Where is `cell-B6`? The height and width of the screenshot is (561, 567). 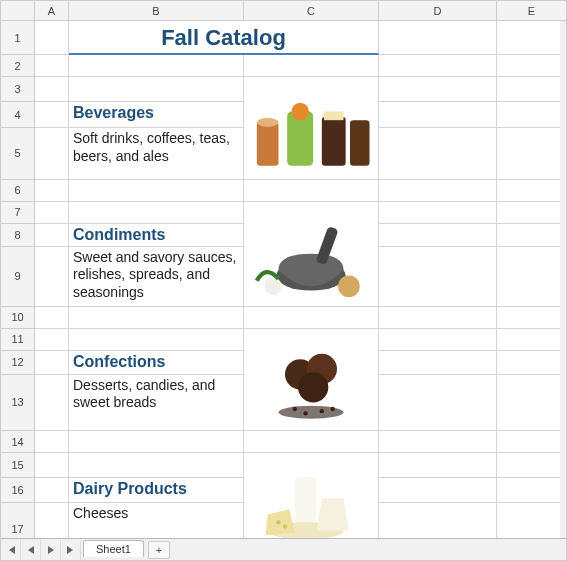 cell-B6 is located at coordinates (156, 191).